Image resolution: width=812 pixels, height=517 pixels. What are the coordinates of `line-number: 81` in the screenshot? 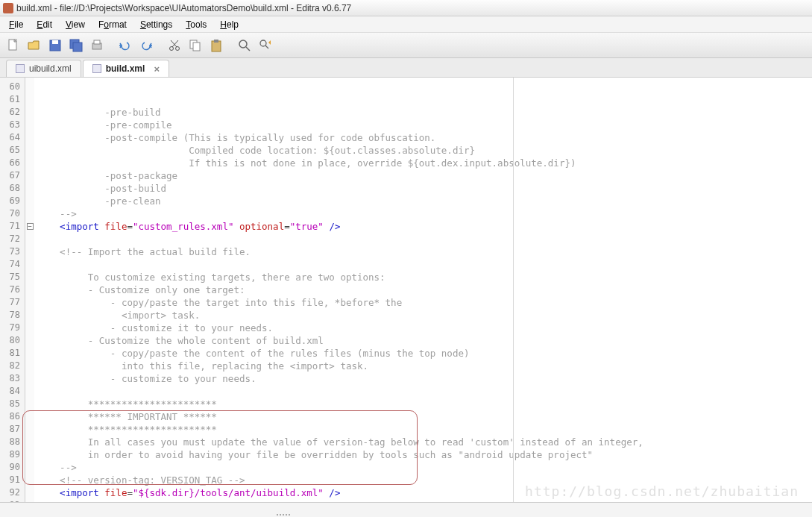 It's located at (12, 354).